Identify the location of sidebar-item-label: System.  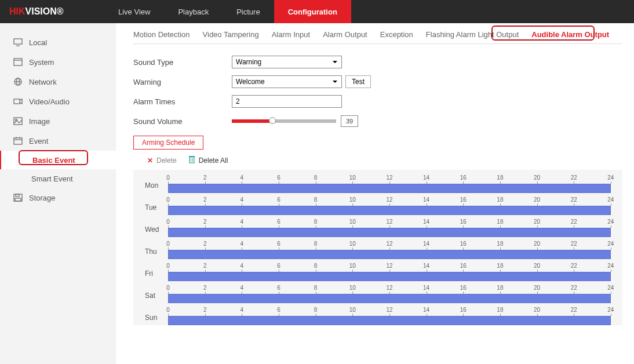
(42, 63).